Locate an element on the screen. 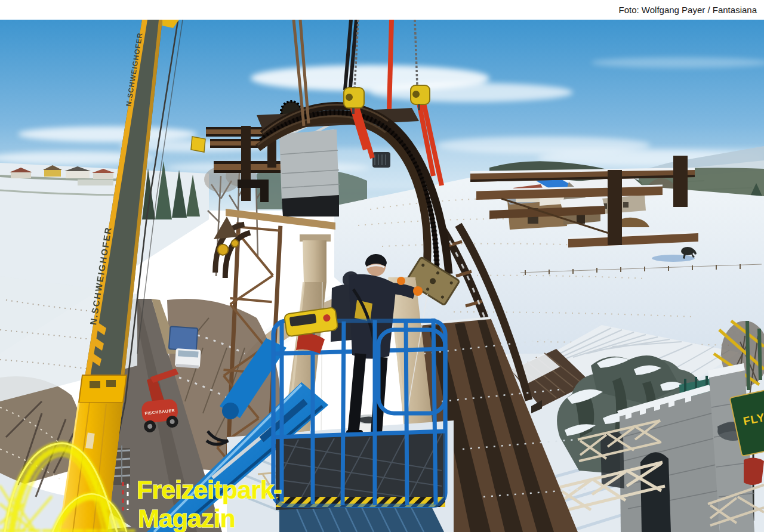 This screenshot has width=764, height=532. trough-shadow is located at coordinates (673, 258).